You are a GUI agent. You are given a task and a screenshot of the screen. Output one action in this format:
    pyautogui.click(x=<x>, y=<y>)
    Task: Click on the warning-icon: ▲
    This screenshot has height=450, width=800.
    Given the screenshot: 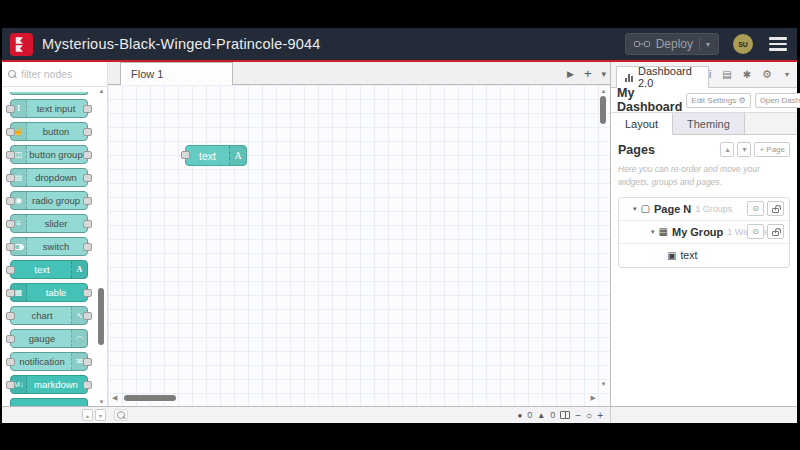 What is the action you would take?
    pyautogui.click(x=541, y=416)
    